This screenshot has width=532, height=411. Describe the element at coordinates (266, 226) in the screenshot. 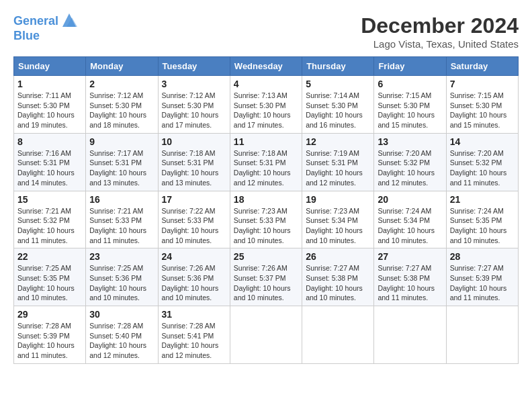

I see `day-info: Sunrise: 7:23 AM Sunset: 5:33 PM Dayligh…` at that location.